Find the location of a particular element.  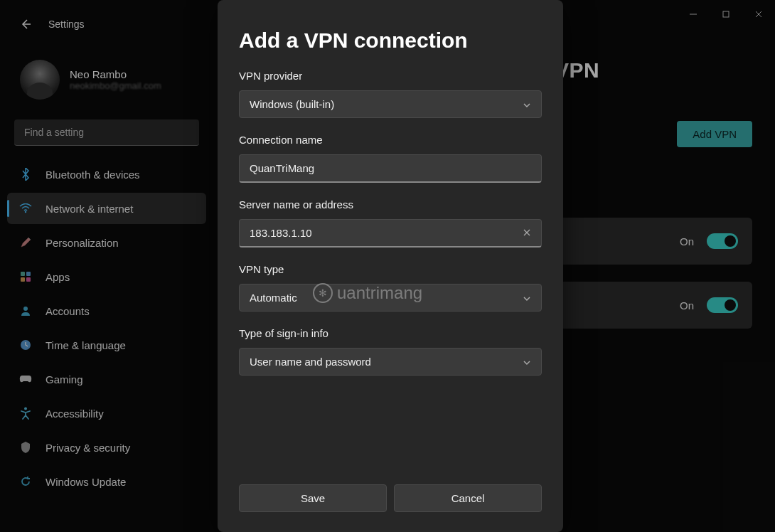

connection-name-input: QuanTriMang is located at coordinates (390, 169).